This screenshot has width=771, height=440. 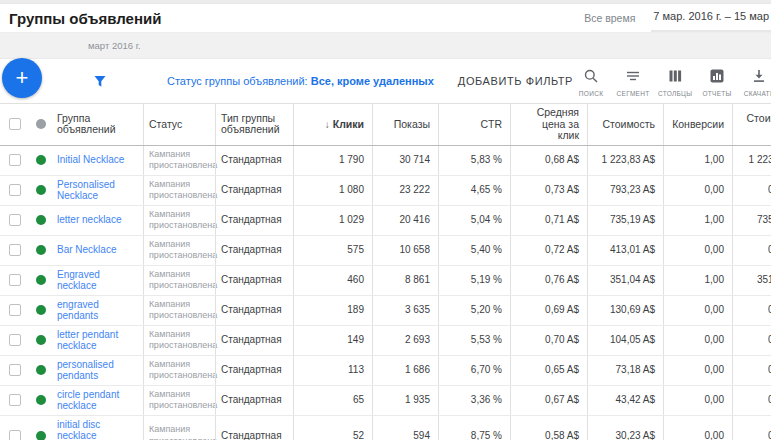 I want to click on reports-icon, so click(x=717, y=78).